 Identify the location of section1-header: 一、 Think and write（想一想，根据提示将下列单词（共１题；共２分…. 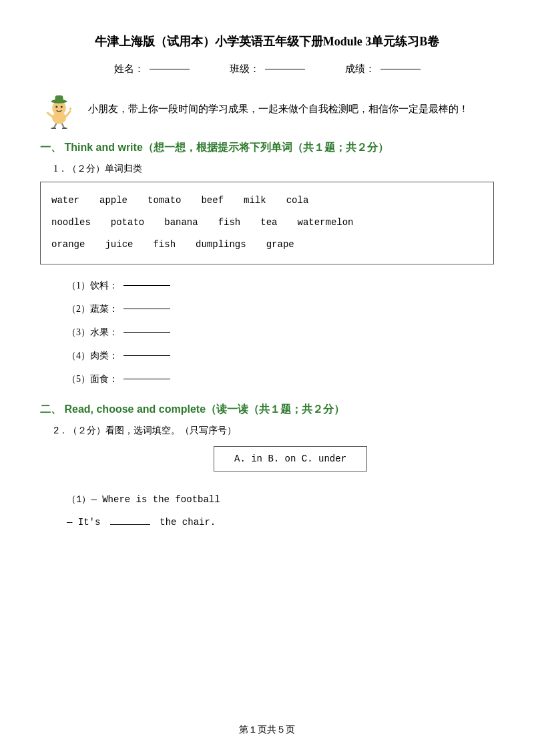
(267, 148).